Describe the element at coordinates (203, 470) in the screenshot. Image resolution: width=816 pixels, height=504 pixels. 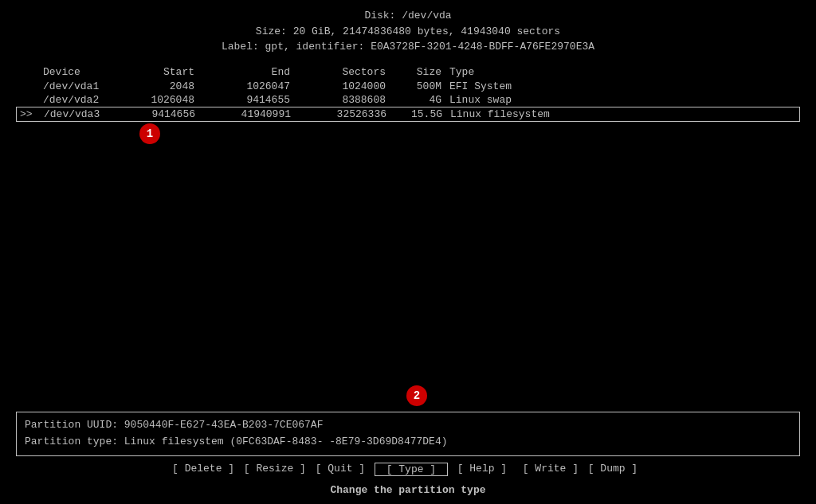
I see `menu-delete: [ Delete ]` at that location.